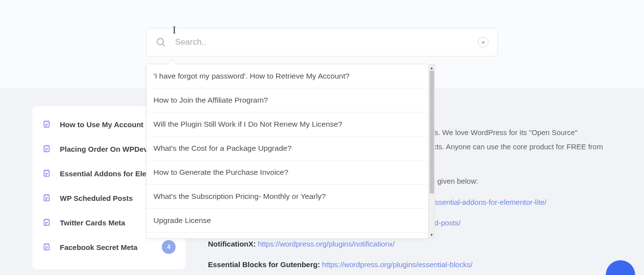  Describe the element at coordinates (96, 198) in the screenshot. I see `sidebar-item-label: WP Scheduled Posts` at that location.